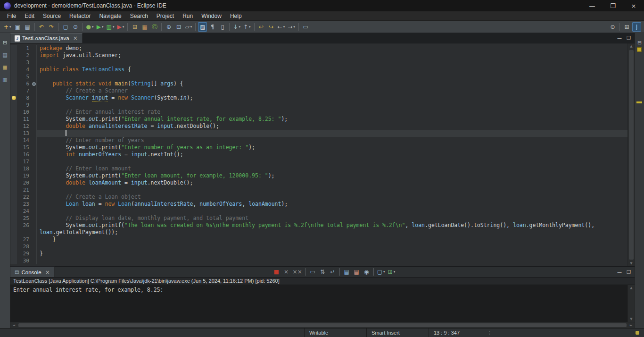 The width and height of the screenshot is (644, 337). Describe the element at coordinates (332, 84) in the screenshot. I see `code-line-text: public static void main(String[] args) {` at that location.